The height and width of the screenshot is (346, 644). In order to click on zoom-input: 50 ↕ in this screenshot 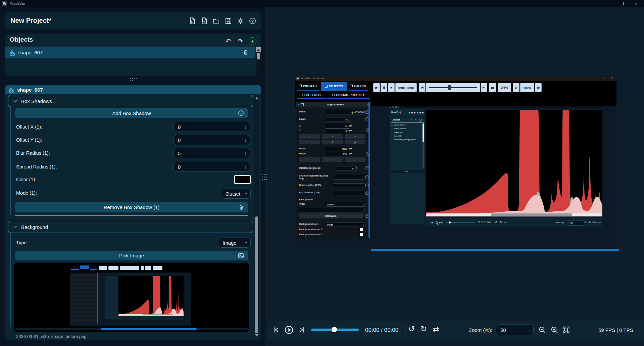, I will do `click(515, 330)`.